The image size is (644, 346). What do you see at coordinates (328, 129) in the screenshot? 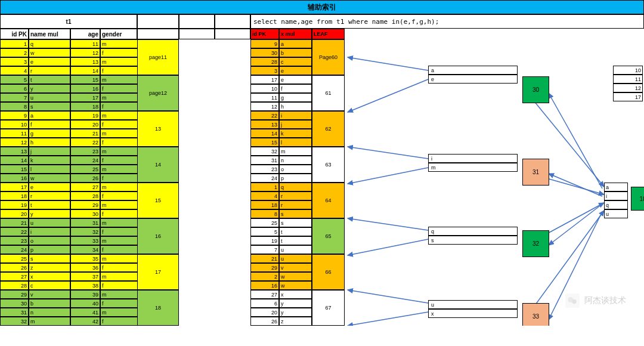
I see `leaf-cell: 62` at bounding box center [328, 129].